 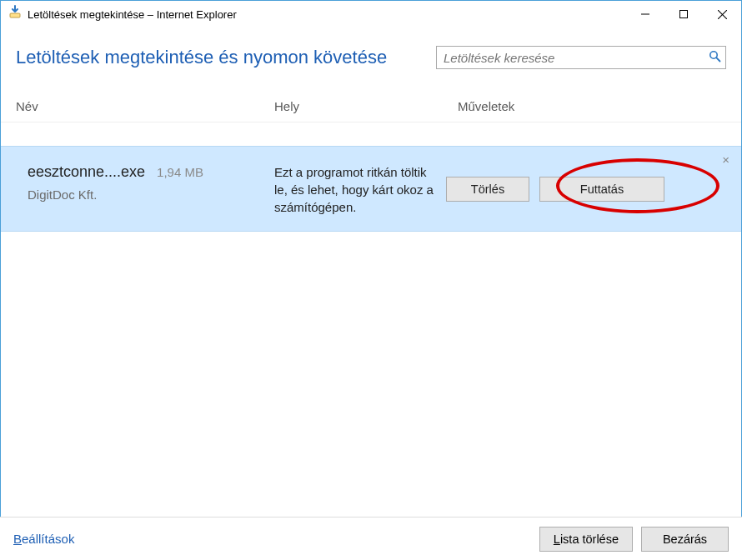 What do you see at coordinates (715, 58) in the screenshot?
I see `search-icon` at bounding box center [715, 58].